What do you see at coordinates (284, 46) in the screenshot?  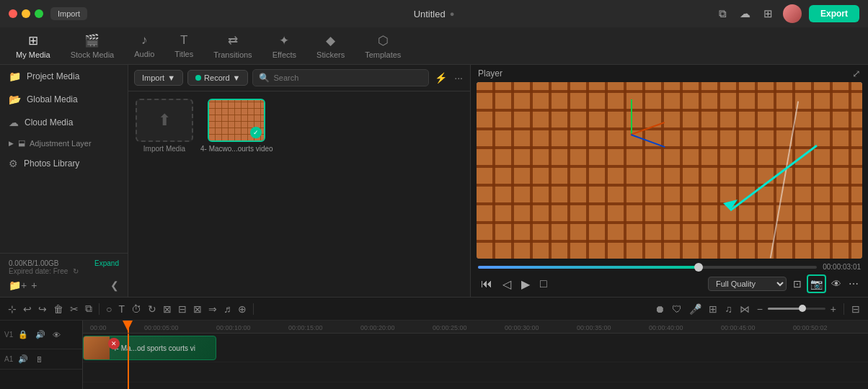 I see `tab-effects: ✦ Effects` at bounding box center [284, 46].